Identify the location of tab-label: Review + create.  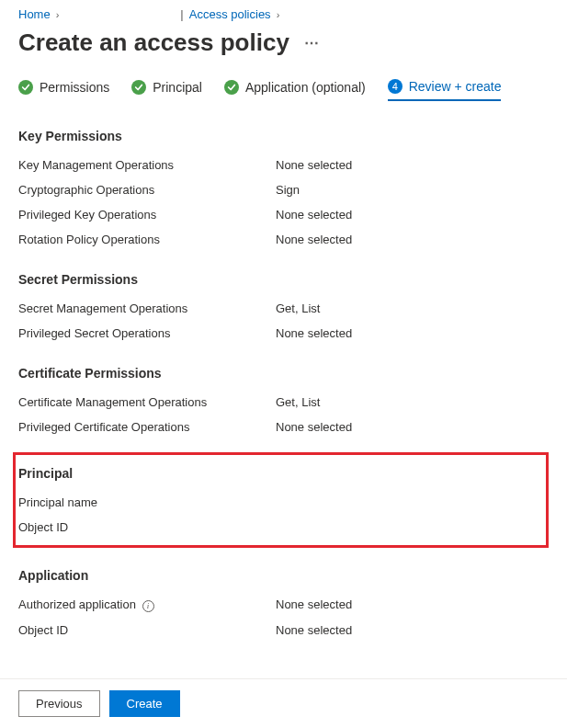
(456, 86).